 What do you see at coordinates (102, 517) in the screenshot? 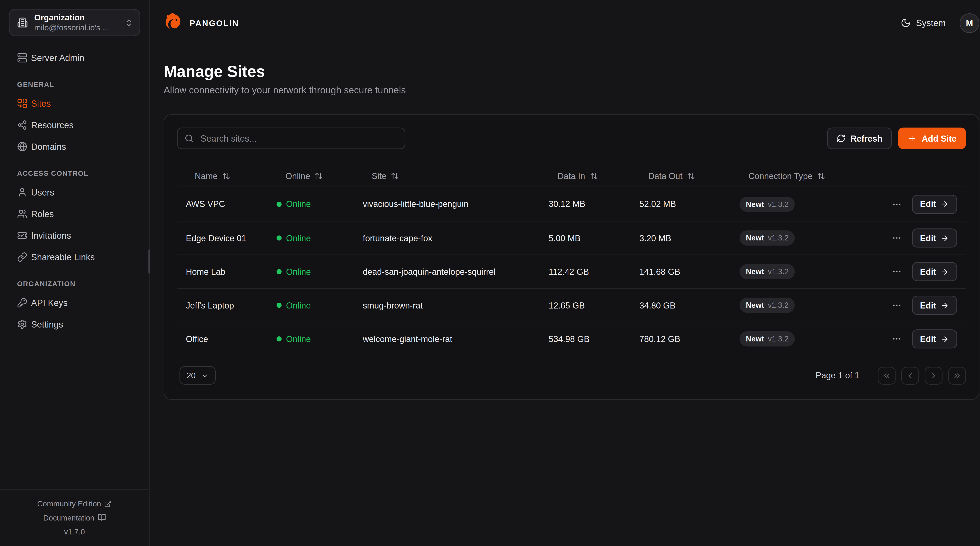
I see `book-open-icon` at bounding box center [102, 517].